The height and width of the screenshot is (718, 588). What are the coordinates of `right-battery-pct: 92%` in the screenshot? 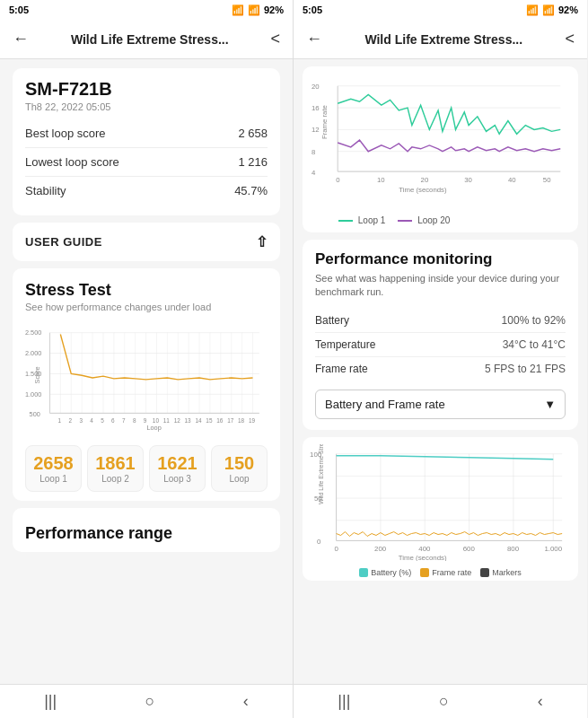 It's located at (568, 10).